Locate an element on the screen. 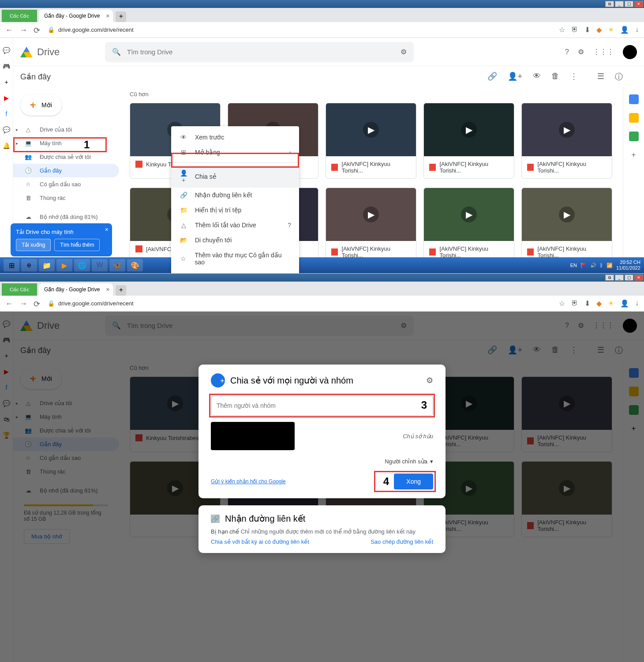  tray-net-icon: 📶 is located at coordinates (610, 266).